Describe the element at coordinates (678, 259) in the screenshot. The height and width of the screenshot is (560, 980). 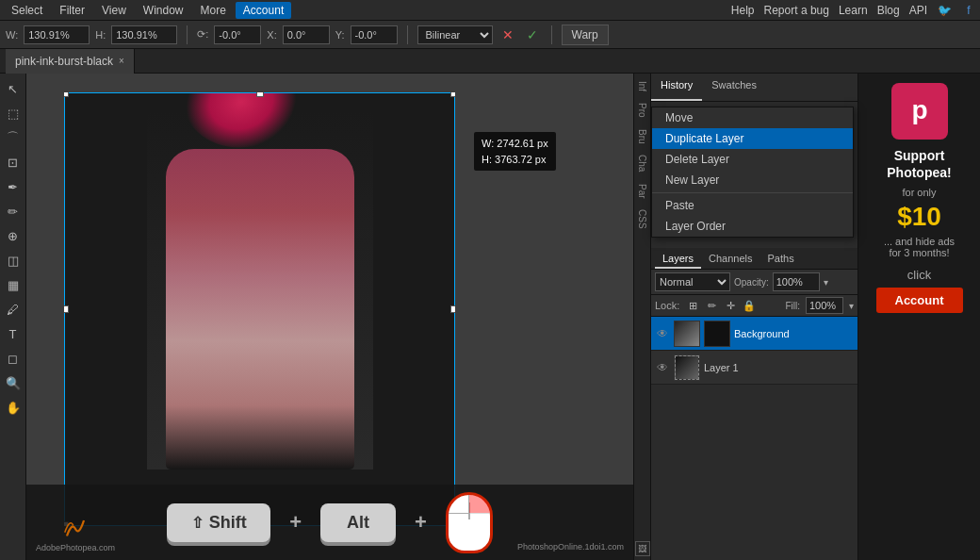
I see `tab-layers: Layers` at that location.